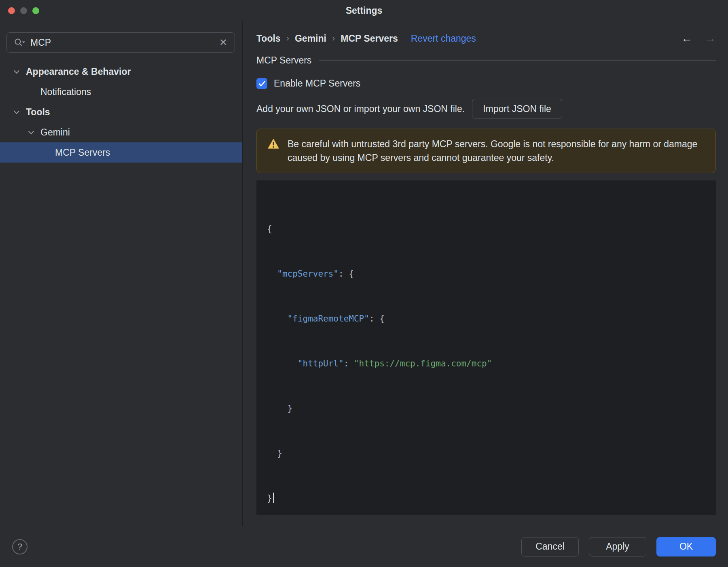 The image size is (728, 567). Describe the element at coordinates (23, 11) in the screenshot. I see `window-controls` at that location.